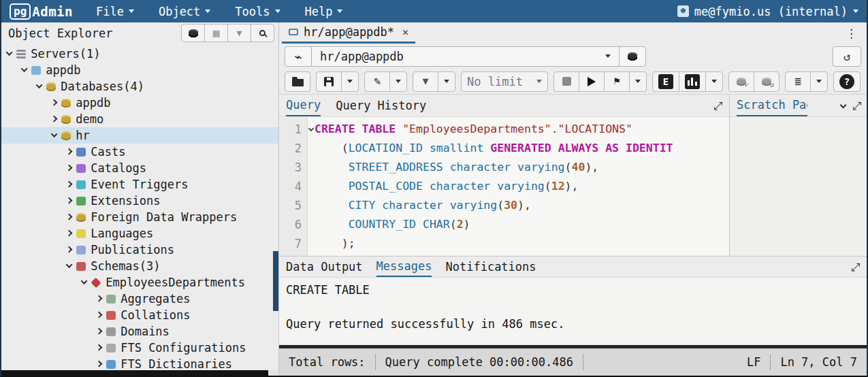 The image size is (868, 377). What do you see at coordinates (324, 267) in the screenshot?
I see `tab-data-output: Data Output` at bounding box center [324, 267].